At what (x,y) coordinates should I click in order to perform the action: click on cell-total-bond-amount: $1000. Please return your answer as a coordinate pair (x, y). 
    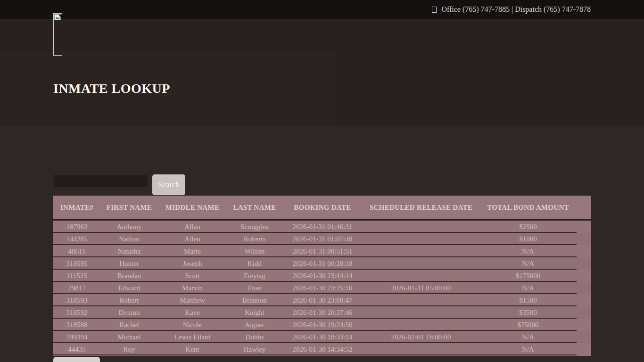
    Looking at the image, I should click on (535, 239).